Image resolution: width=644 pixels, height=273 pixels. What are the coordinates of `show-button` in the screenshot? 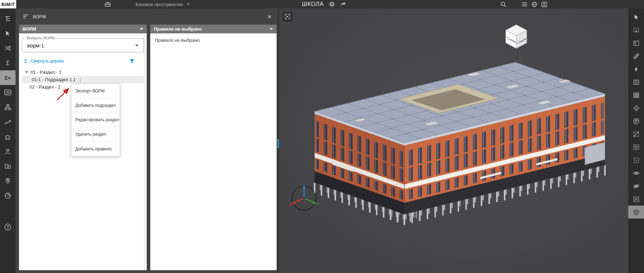 It's located at (636, 173).